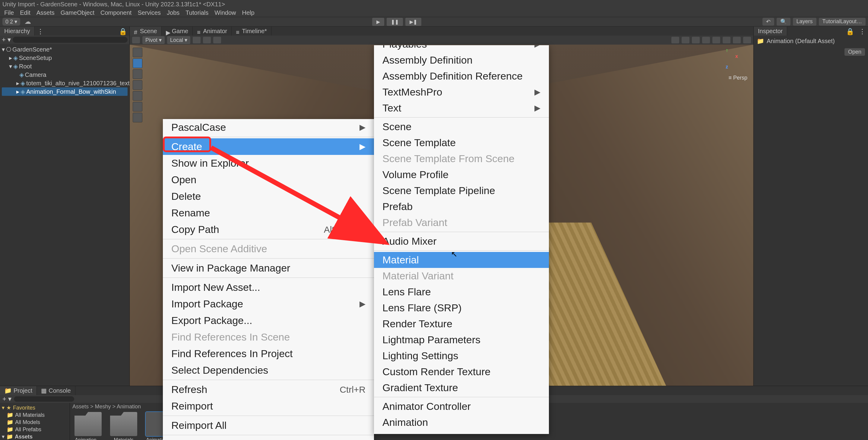 The image size is (868, 440). Describe the element at coordinates (268, 230) in the screenshot. I see `ctx-item-copy-path: Copy PathAlt+Ctrl+C` at that location.